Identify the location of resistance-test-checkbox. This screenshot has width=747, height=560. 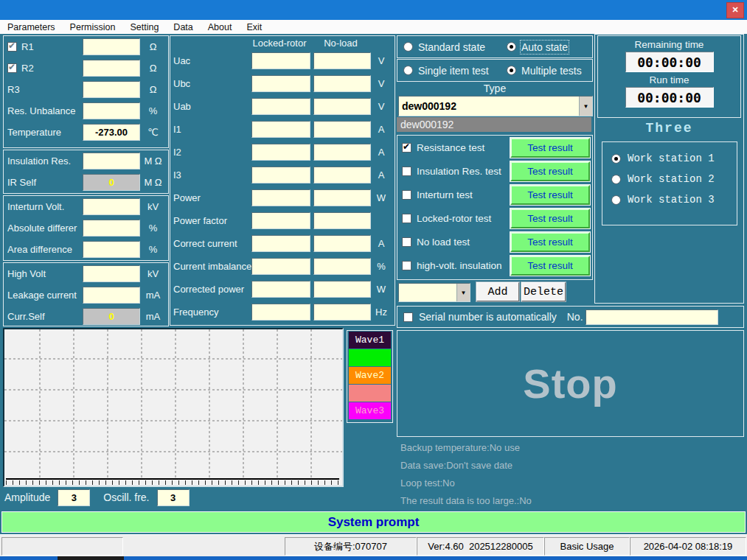
(407, 147).